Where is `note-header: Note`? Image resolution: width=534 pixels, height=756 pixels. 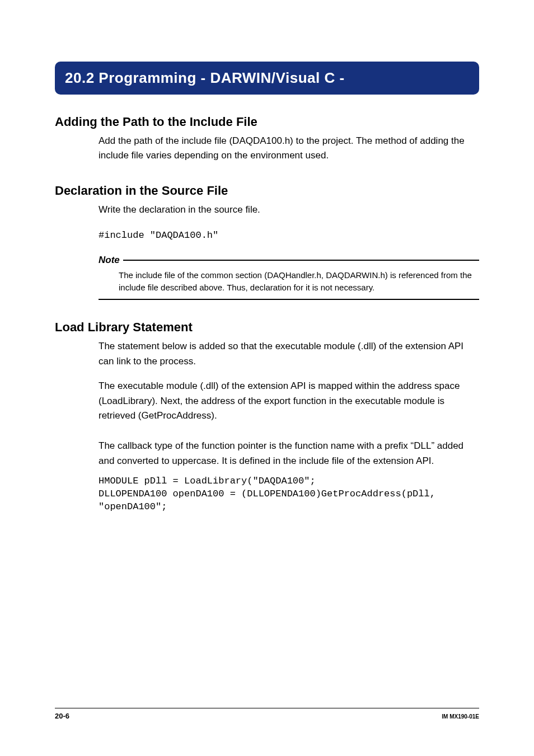 note-header: Note is located at coordinates (289, 260).